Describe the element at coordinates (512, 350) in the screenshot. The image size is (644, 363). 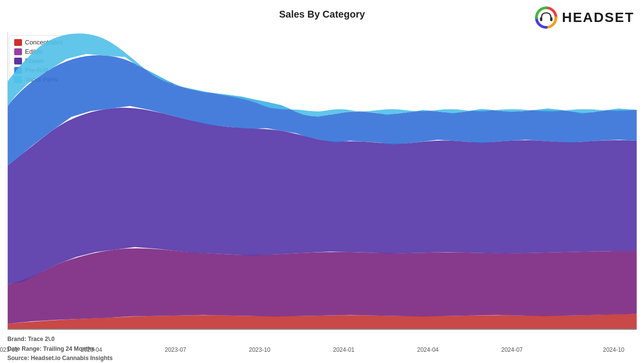
I see `xaxis-label-6: 2024-07` at that location.